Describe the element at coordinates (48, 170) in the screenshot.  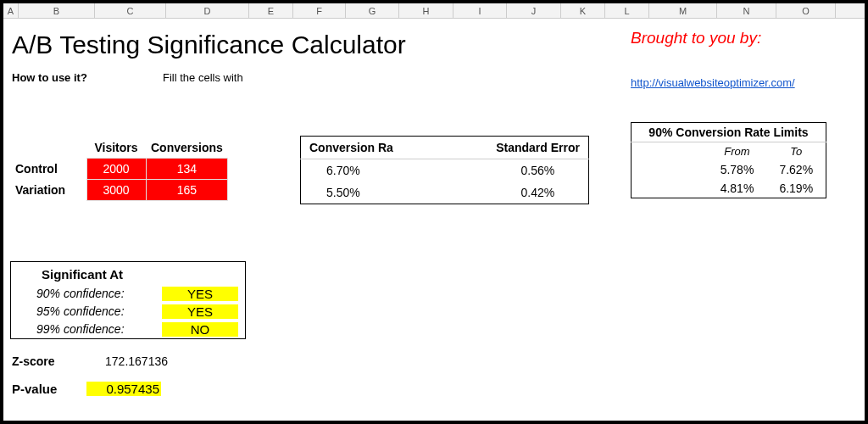
I see `row-label-control: Control` at that location.